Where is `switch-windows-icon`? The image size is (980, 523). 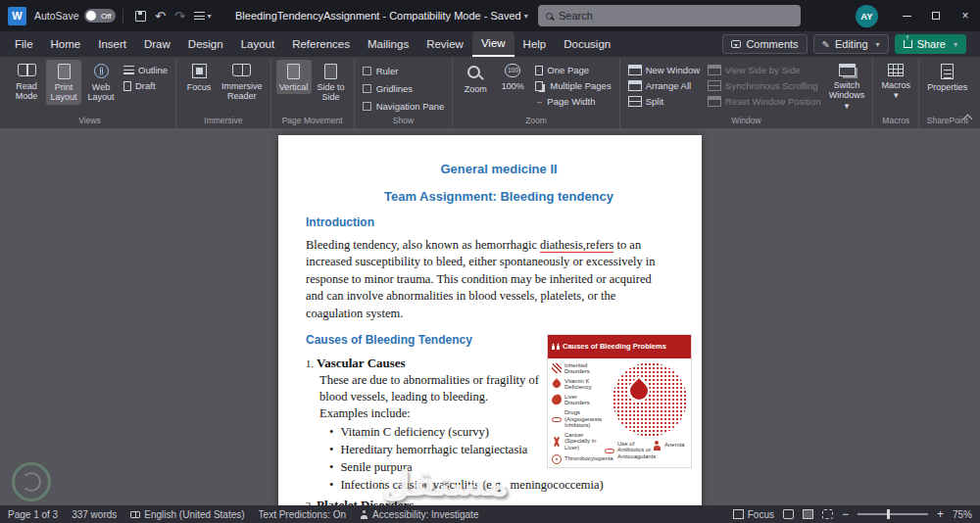 switch-windows-icon is located at coordinates (847, 71).